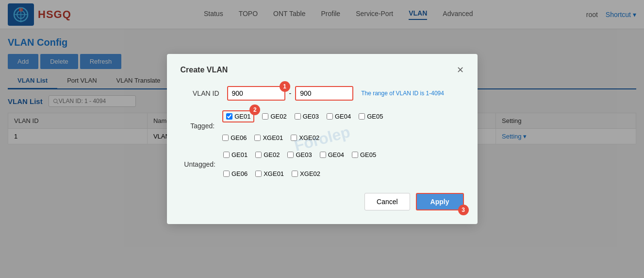 This screenshot has width=644, height=278. I want to click on tagged-ge02-item: GE02, so click(274, 117).